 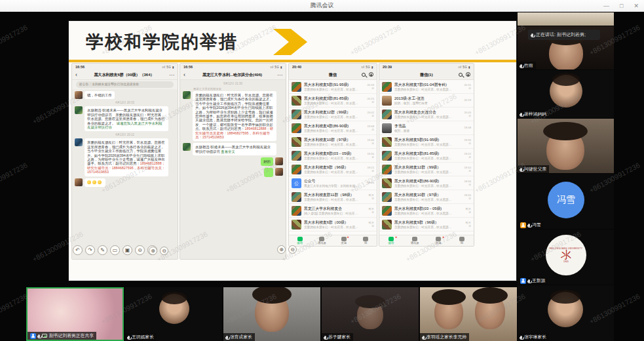 What do you see at coordinates (468, 314) in the screenshot?
I see `video-tile-liyuyao-jiazhang: 李羽瑶之家长李元帅` at bounding box center [468, 314].